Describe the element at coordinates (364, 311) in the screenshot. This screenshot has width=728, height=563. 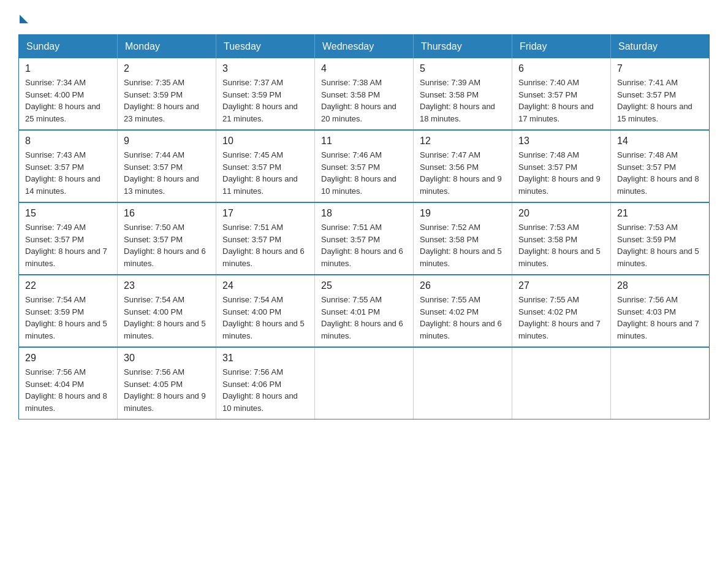
I see `calendar-week-4: 22 Sunrise: 7:54 AMSunset: 3:59 PMDaylig…` at that location.